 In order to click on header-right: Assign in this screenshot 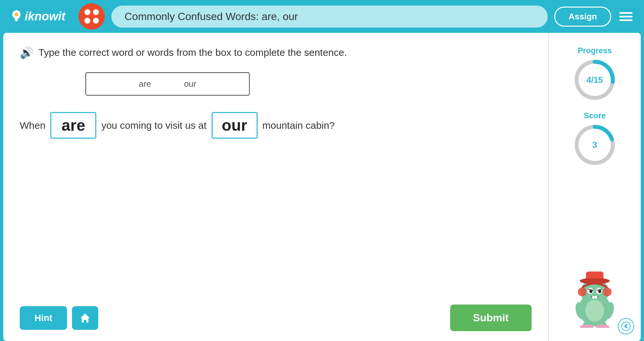, I will do `click(594, 16)`.